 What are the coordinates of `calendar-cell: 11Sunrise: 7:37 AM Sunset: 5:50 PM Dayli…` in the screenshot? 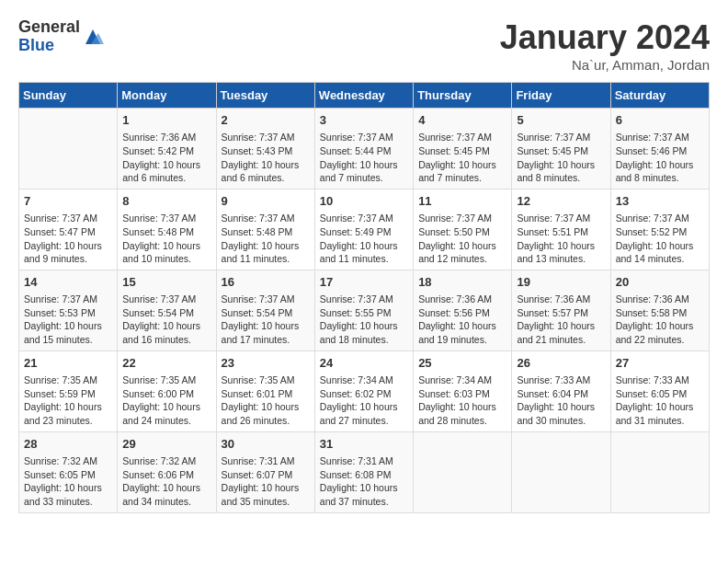 It's located at (463, 229).